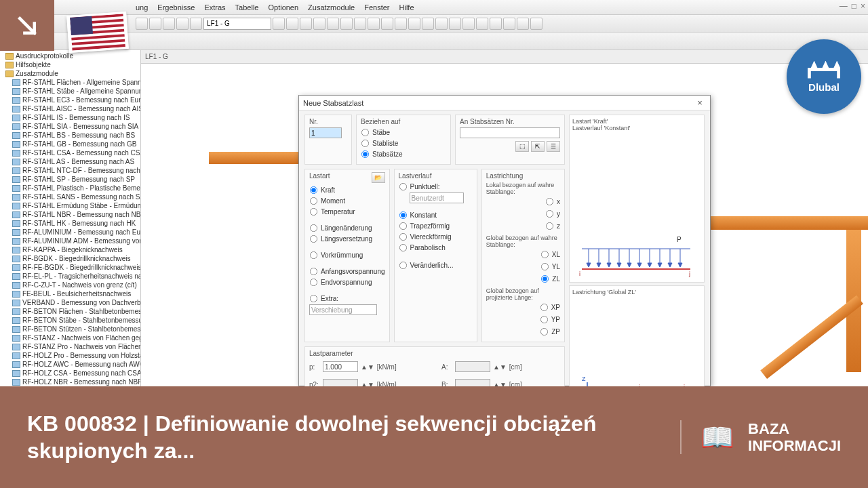 This screenshot has width=868, height=488. I want to click on tree-module-item: RF-ALUMINIUM - Bemessung nach Euroc, so click(71, 232).